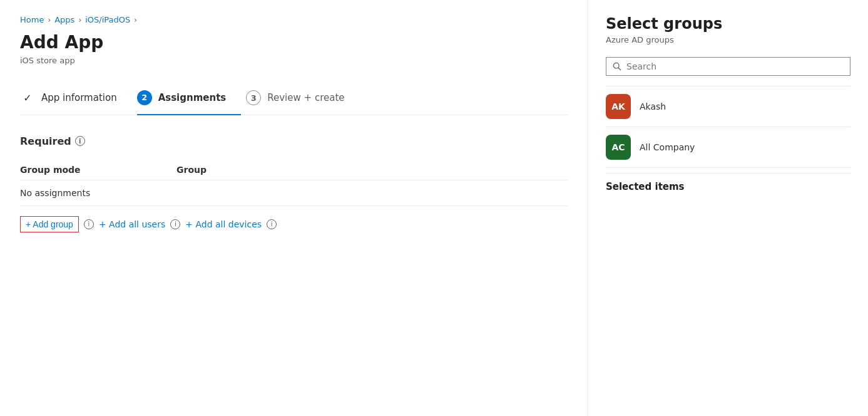  Describe the element at coordinates (253, 98) in the screenshot. I see `step-3-badge: 3` at that location.